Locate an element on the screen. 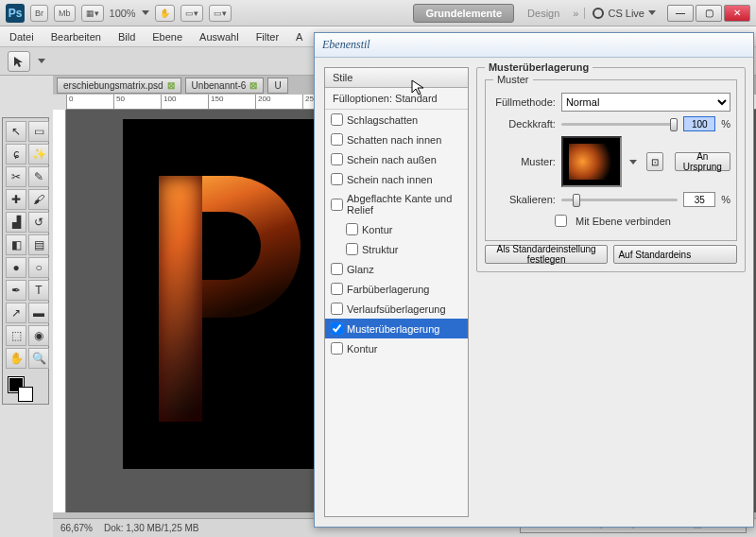  move-tool: ↖ is located at coordinates (16, 131).